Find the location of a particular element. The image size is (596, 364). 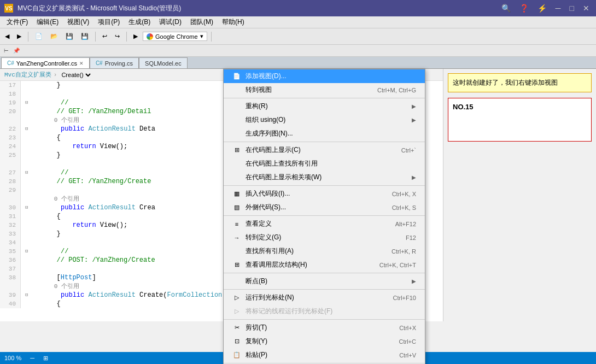

ctx-run-cursor: ▷ 运行到光标处(N) Ctrl+F10 is located at coordinates (324, 297).